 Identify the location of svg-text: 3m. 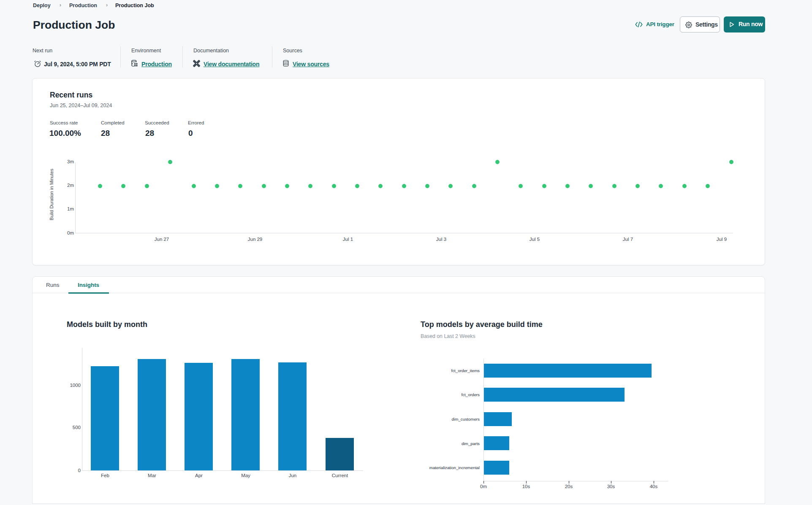
(71, 162).